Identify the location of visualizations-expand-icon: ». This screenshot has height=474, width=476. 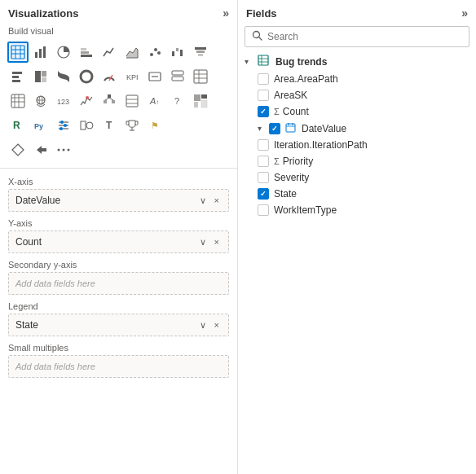
(226, 13).